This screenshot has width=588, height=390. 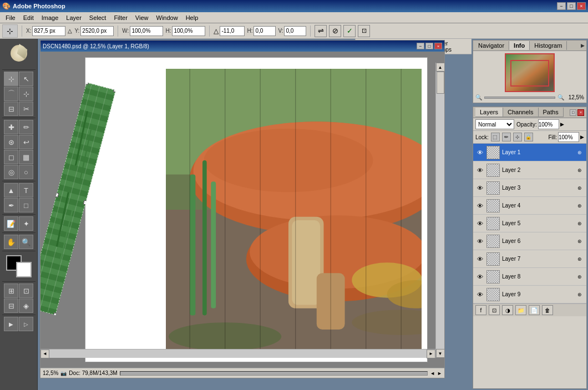 I want to click on hand-tool: ✋, so click(x=11, y=242).